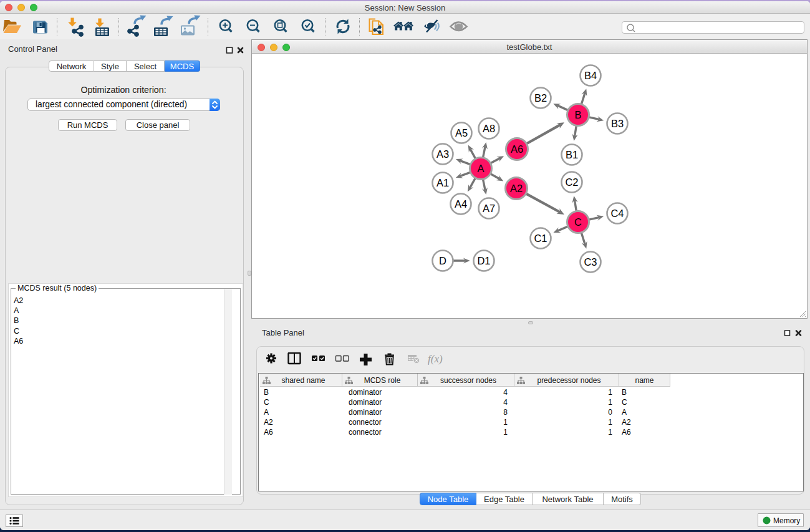 Image resolution: width=810 pixels, height=532 pixels. I want to click on svg-text: f(x), so click(435, 359).